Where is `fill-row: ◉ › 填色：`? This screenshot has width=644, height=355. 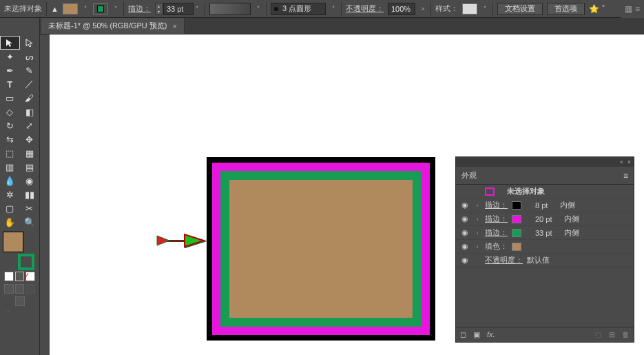
fill-row: ◉ › 填色： is located at coordinates (545, 247).